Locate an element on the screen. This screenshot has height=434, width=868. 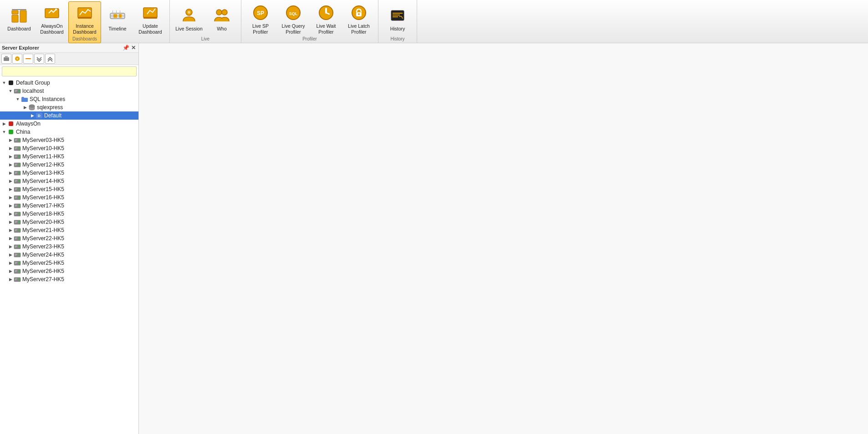
svg-text: SP is located at coordinates (260, 13).